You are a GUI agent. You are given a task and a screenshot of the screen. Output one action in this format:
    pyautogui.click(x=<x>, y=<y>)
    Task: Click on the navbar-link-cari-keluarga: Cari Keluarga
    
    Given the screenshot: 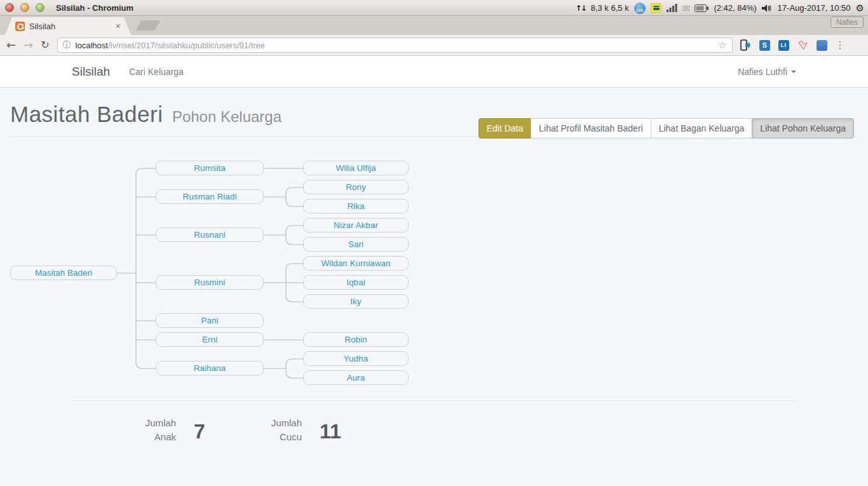 What is the action you would take?
    pyautogui.click(x=156, y=72)
    